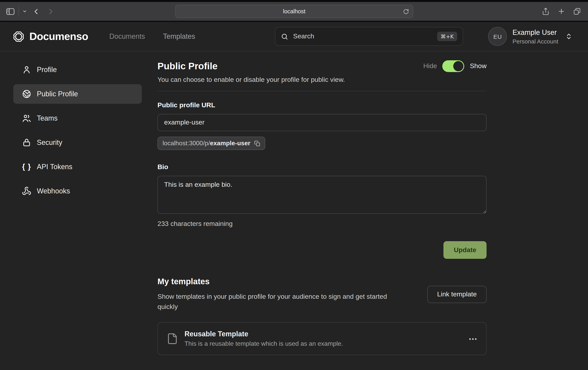  What do you see at coordinates (294, 11) in the screenshot?
I see `browser-toolbar: localhost` at bounding box center [294, 11].